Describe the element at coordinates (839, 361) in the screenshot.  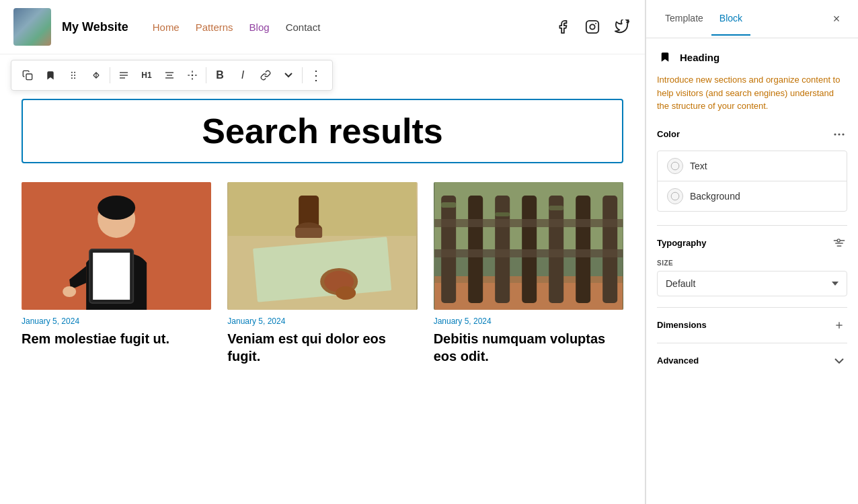
I see `advanced-toggle-btn` at that location.